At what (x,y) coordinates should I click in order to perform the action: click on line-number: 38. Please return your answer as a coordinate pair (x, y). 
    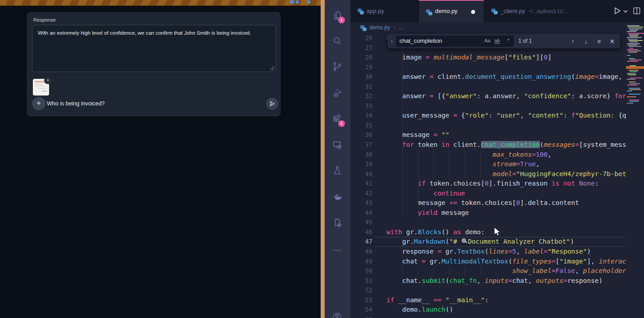
    Looking at the image, I should click on (361, 155).